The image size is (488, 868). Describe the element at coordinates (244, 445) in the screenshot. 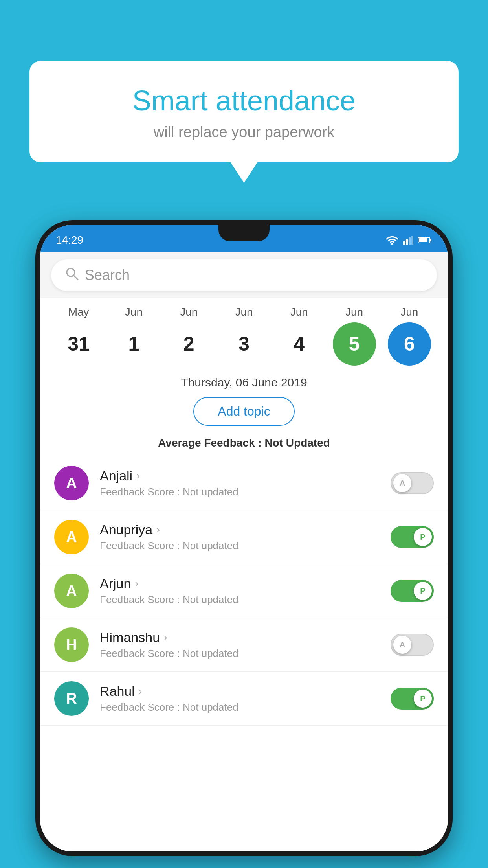

I see `avg-feedback: Average Feedback : Not Updated` at that location.